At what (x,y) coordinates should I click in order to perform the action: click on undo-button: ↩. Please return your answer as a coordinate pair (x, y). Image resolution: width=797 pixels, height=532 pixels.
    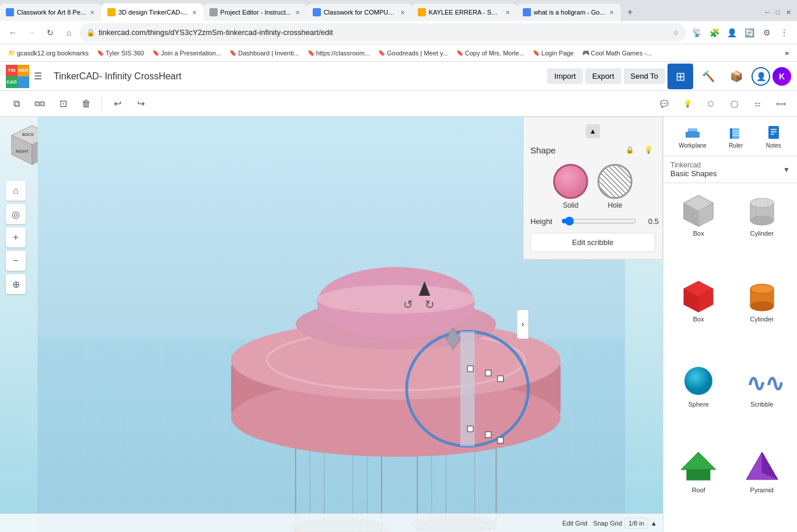
    Looking at the image, I should click on (117, 104).